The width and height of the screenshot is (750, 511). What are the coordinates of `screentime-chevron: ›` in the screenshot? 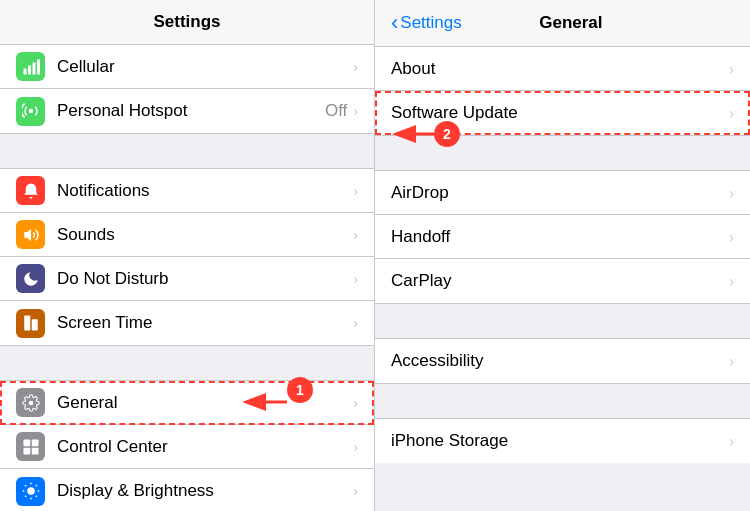 It's located at (356, 323).